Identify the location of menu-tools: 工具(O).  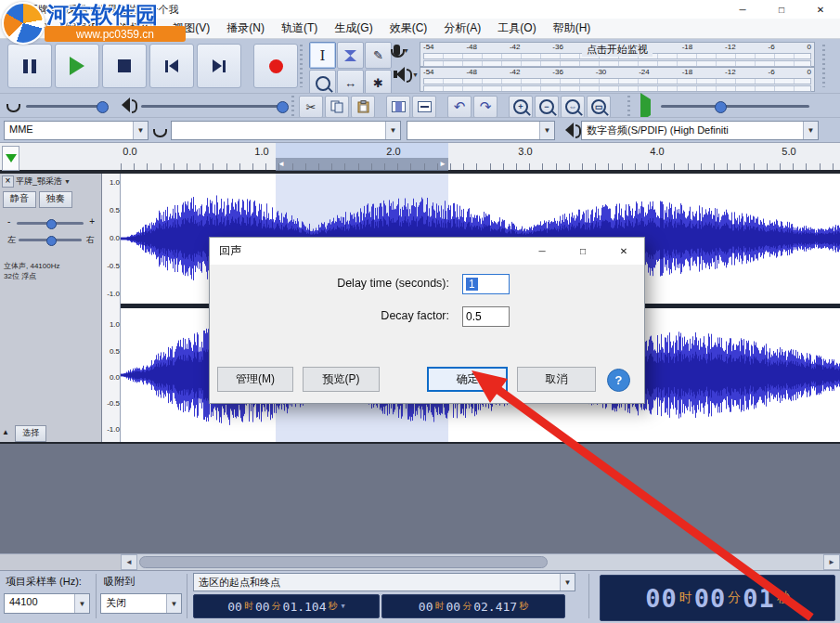
(516, 28).